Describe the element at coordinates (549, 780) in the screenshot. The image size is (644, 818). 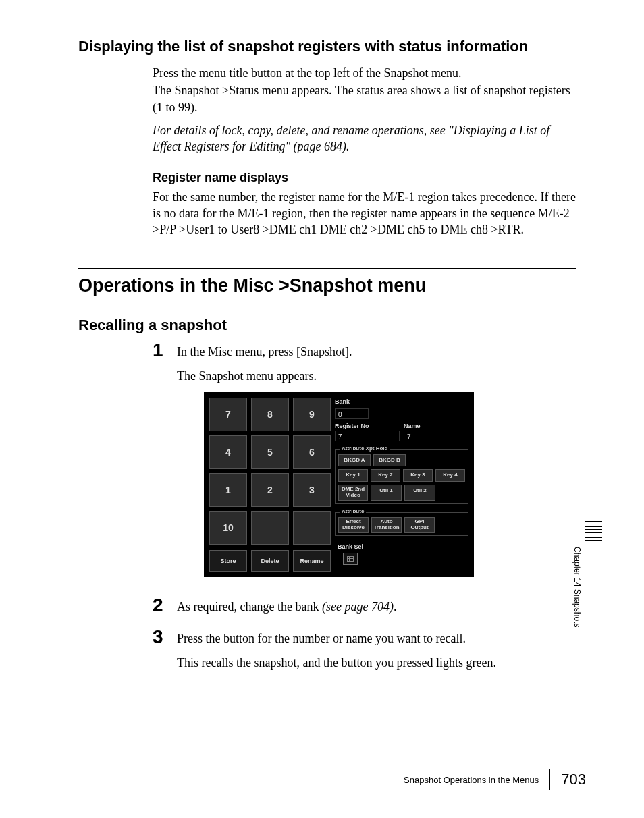
I see `footer-divider` at that location.